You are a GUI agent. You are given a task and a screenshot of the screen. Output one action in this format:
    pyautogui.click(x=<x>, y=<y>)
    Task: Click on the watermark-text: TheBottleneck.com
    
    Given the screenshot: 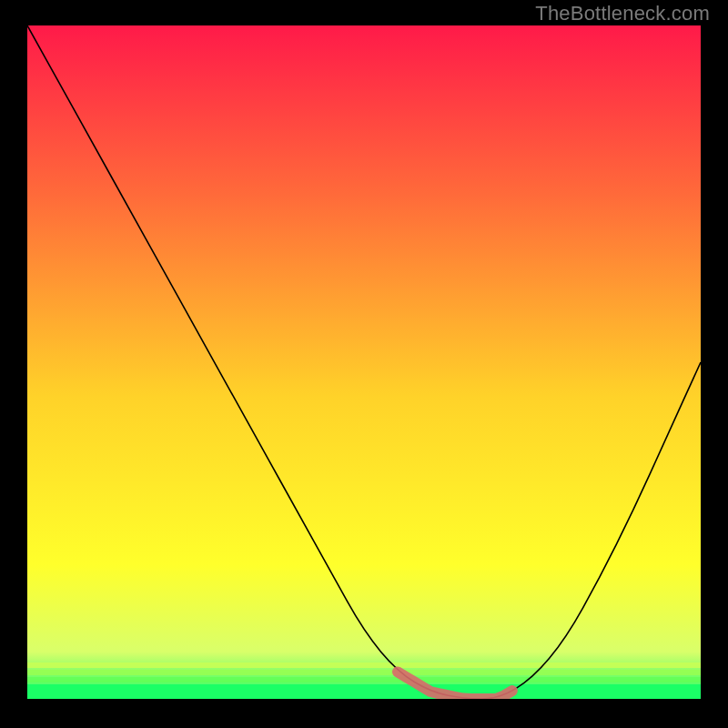 What is the action you would take?
    pyautogui.click(x=622, y=14)
    